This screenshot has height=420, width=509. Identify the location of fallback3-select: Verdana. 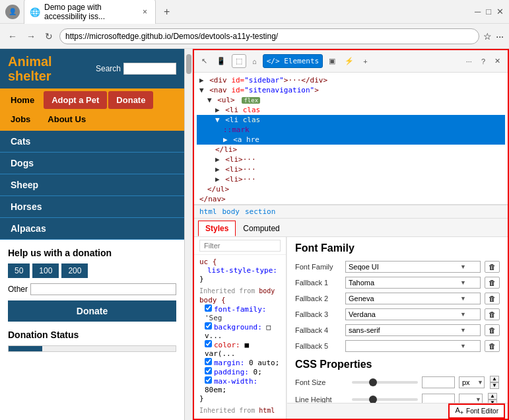
(413, 314).